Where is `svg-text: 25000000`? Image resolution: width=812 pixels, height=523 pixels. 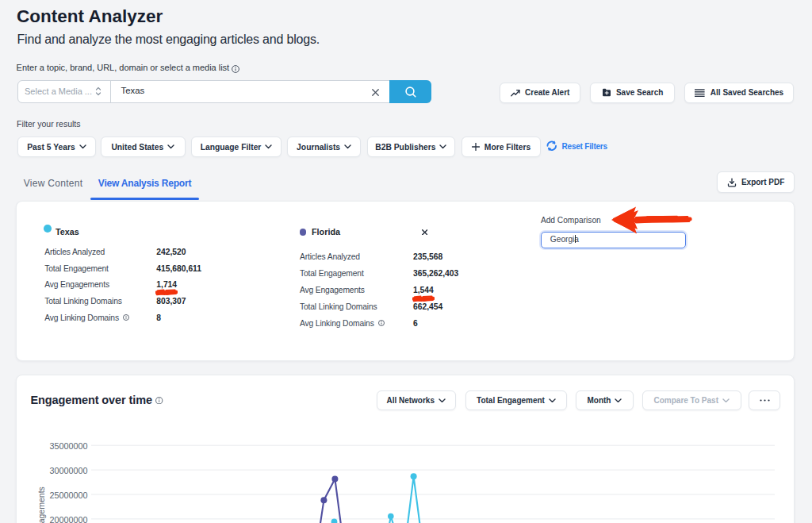
svg-text: 25000000 is located at coordinates (68, 495).